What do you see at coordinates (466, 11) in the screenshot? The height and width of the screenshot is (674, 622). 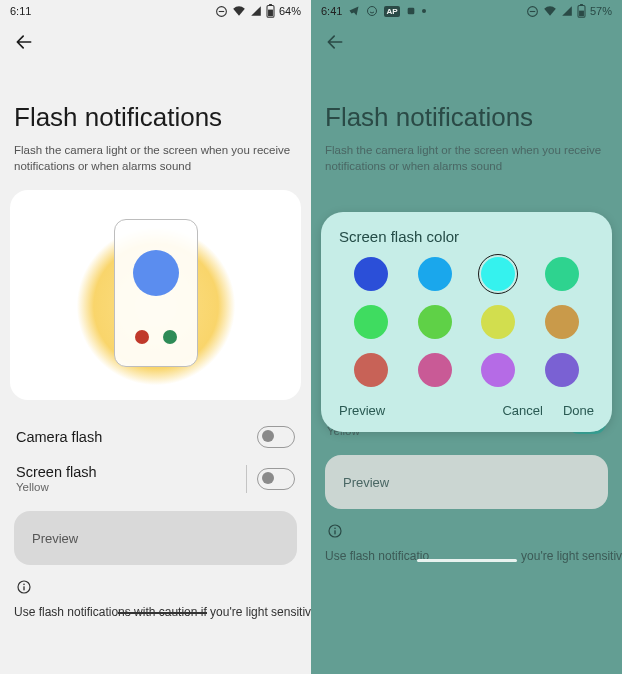 I see `status-bar: 6:41 AP 57%` at bounding box center [466, 11].